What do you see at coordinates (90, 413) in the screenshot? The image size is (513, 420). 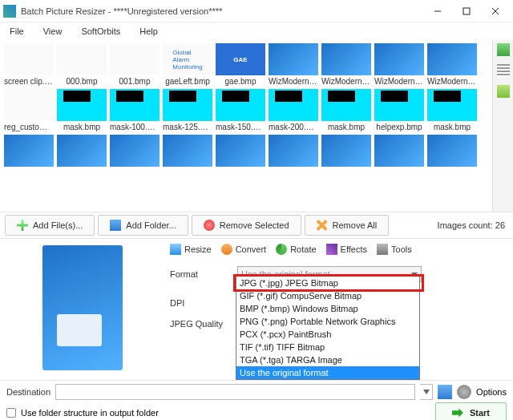 I see `use-folder-structure-label: Use folder structure in output folder` at bounding box center [90, 413].